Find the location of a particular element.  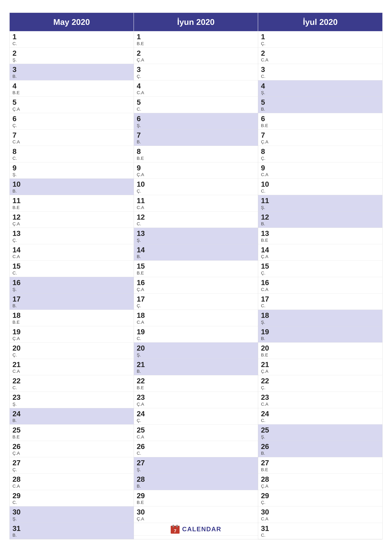

day-number: 23 is located at coordinates (196, 397).